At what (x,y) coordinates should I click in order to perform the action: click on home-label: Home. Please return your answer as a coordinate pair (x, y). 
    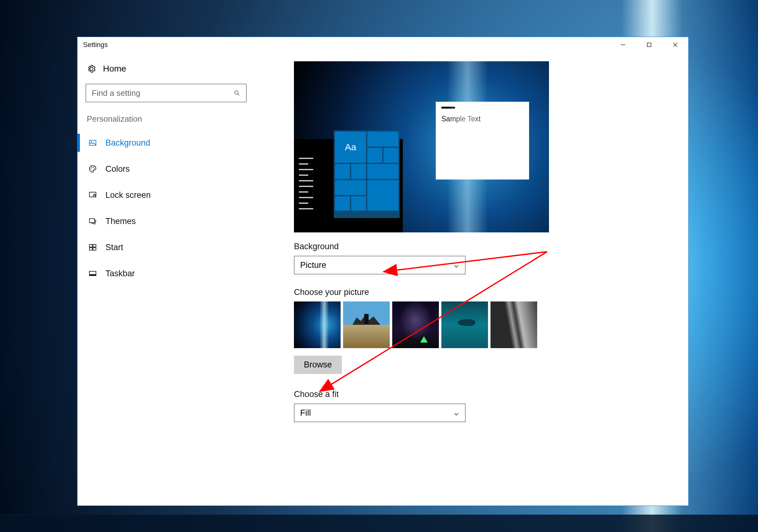
    Looking at the image, I should click on (115, 69).